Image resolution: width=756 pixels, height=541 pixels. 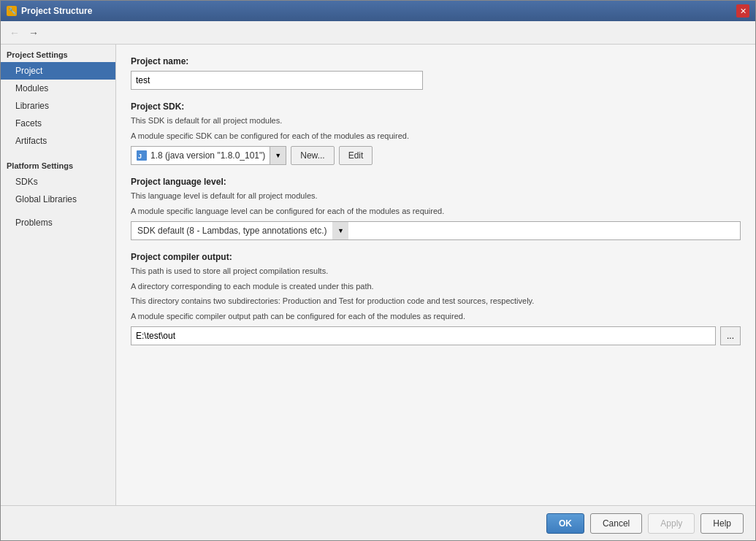 I want to click on help-button: Help, so click(x=722, y=523).